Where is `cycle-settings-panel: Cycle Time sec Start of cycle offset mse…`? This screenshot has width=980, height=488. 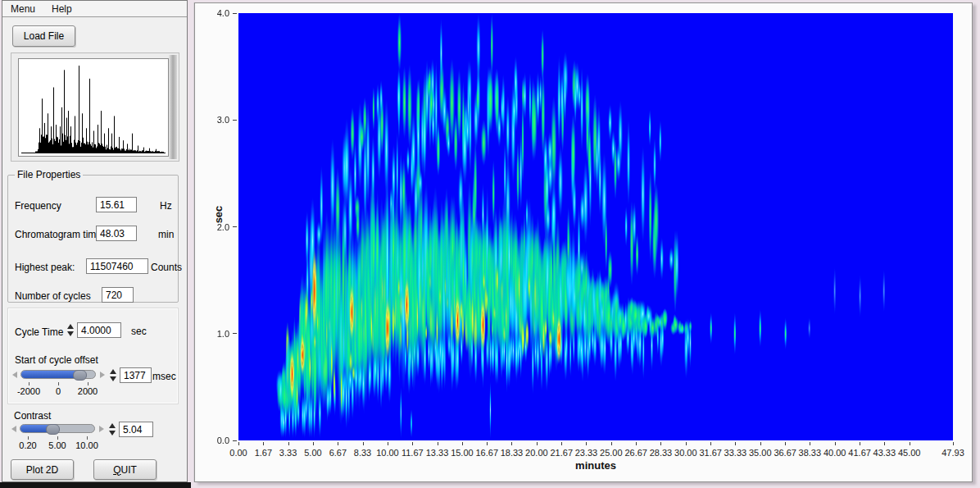
cycle-settings-panel: Cycle Time sec Start of cycle offset mse… is located at coordinates (93, 356).